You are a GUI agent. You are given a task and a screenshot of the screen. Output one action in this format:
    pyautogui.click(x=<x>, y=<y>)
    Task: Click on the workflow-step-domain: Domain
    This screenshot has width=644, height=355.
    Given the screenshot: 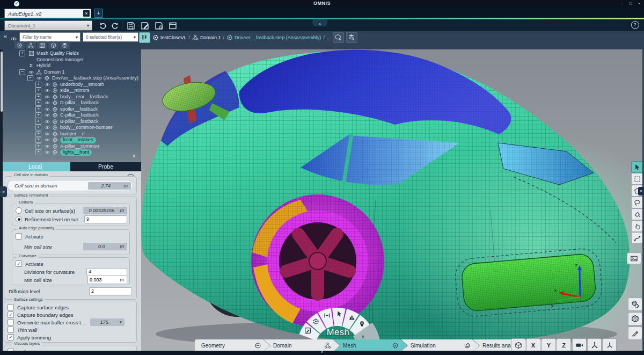 What is the action you would take?
    pyautogui.click(x=302, y=346)
    